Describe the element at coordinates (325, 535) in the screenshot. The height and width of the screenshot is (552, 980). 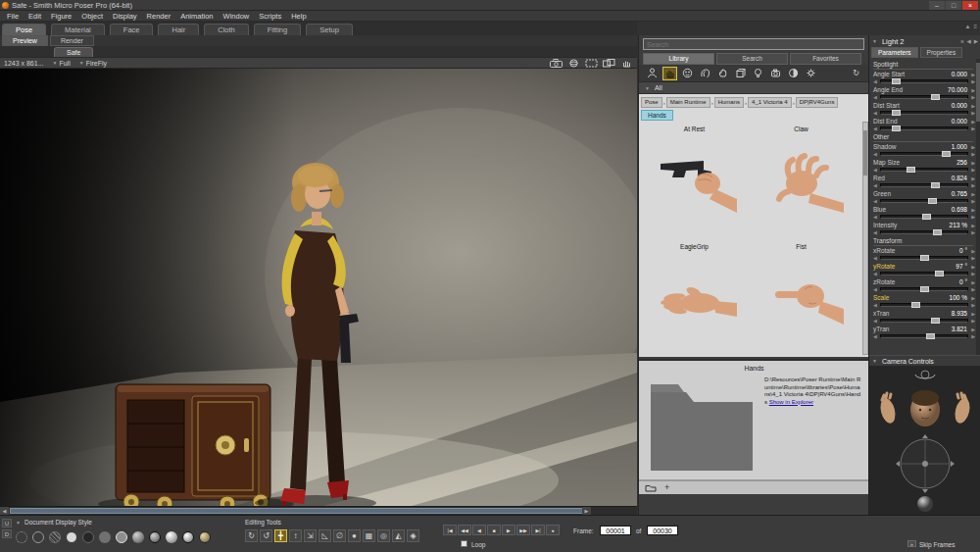
I see `tool-taper: ◺` at that location.